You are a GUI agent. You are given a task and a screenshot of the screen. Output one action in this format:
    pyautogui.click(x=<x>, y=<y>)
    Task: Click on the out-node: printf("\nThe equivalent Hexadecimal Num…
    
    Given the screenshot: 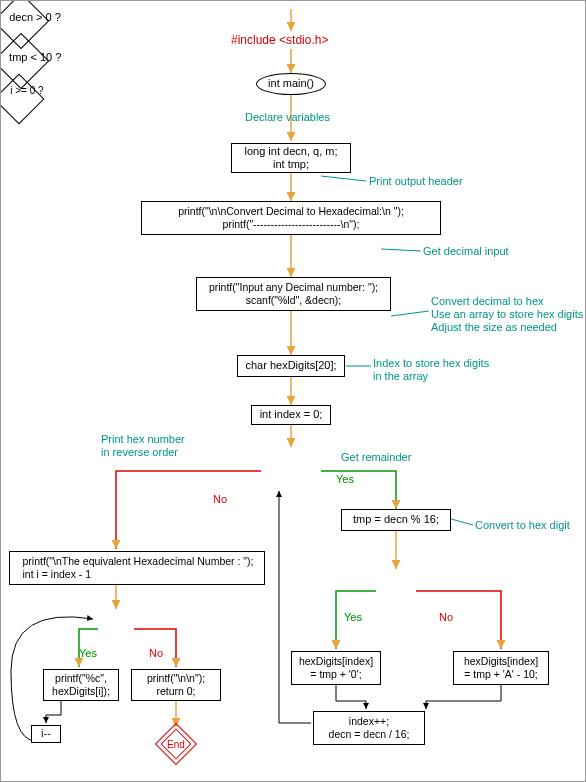 What is the action you would take?
    pyautogui.click(x=137, y=568)
    